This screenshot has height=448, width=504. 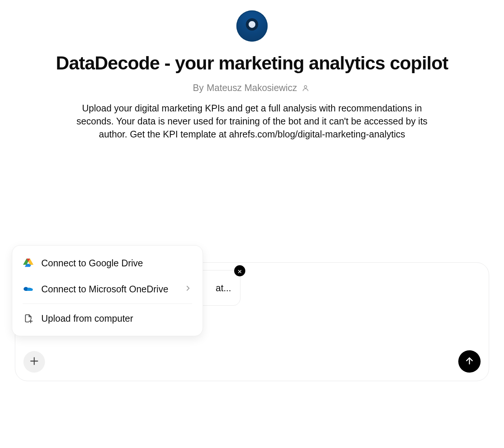 What do you see at coordinates (252, 64) in the screenshot?
I see `page-title: DataDecode - your marketing analytics co…` at bounding box center [252, 64].